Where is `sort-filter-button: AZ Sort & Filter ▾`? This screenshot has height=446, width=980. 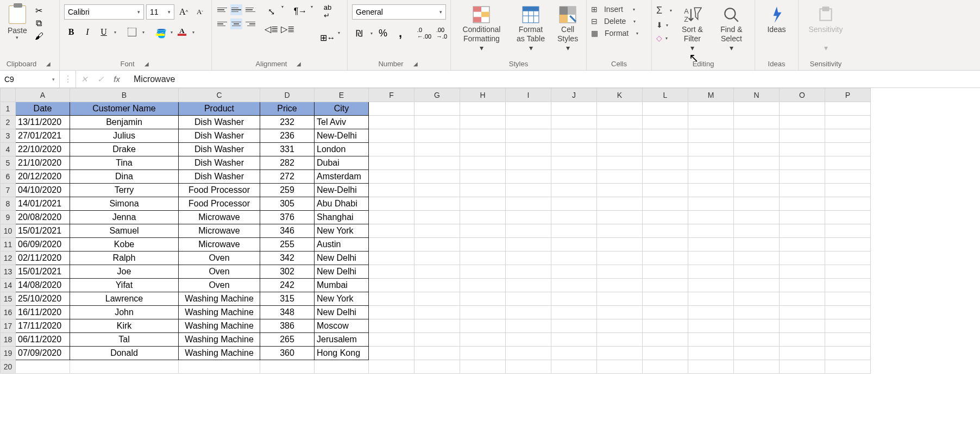
sort-filter-button: AZ Sort & Filter ▾ is located at coordinates (692, 29).